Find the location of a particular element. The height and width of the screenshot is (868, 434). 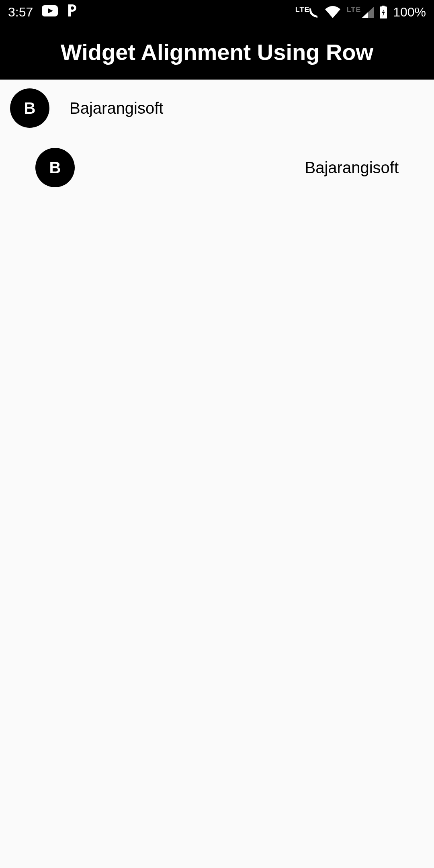

signal-lte-icon: LTE is located at coordinates (360, 12).